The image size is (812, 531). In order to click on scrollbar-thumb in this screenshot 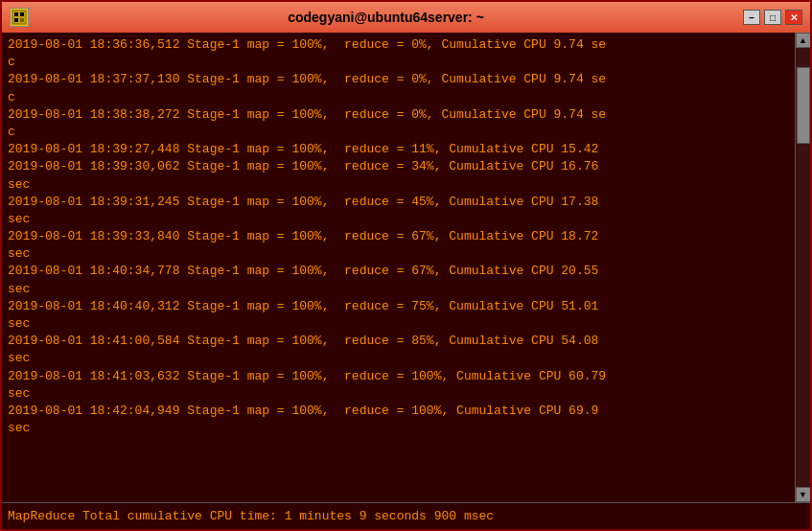, I will do `click(803, 105)`.